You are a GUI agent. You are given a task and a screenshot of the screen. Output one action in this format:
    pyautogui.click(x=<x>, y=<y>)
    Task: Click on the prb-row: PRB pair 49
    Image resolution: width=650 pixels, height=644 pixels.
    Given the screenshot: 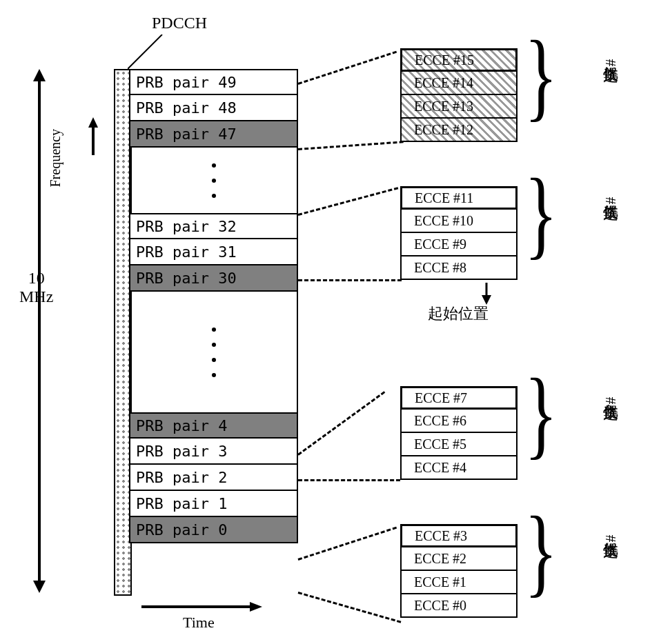 What is the action you would take?
    pyautogui.click(x=214, y=82)
    